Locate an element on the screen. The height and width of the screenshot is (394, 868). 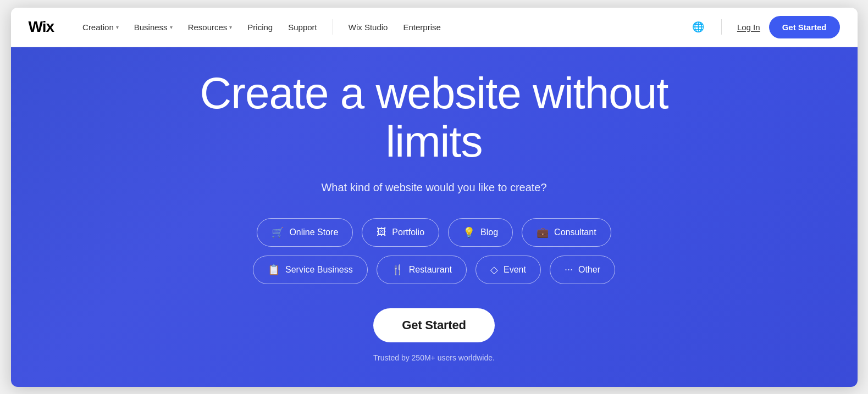
hero-title: Create a website without limits is located at coordinates (434, 118).